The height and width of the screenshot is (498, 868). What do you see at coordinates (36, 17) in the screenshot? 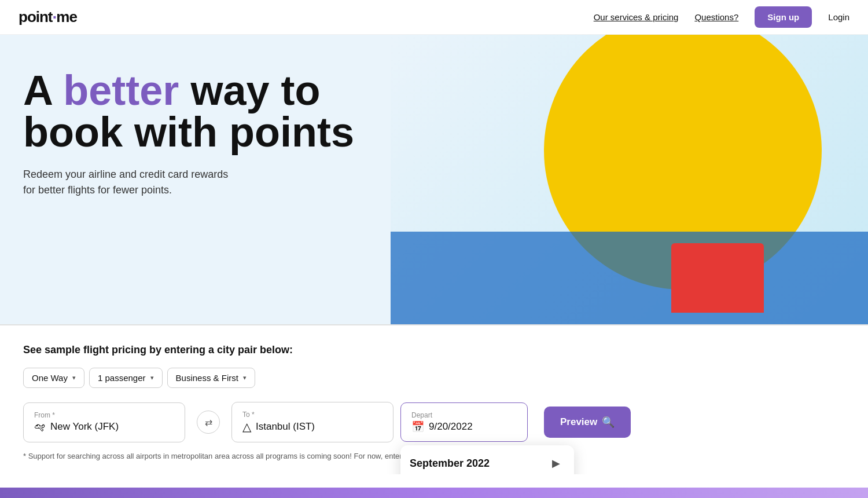
I see `logo-text-point: point` at bounding box center [36, 17].